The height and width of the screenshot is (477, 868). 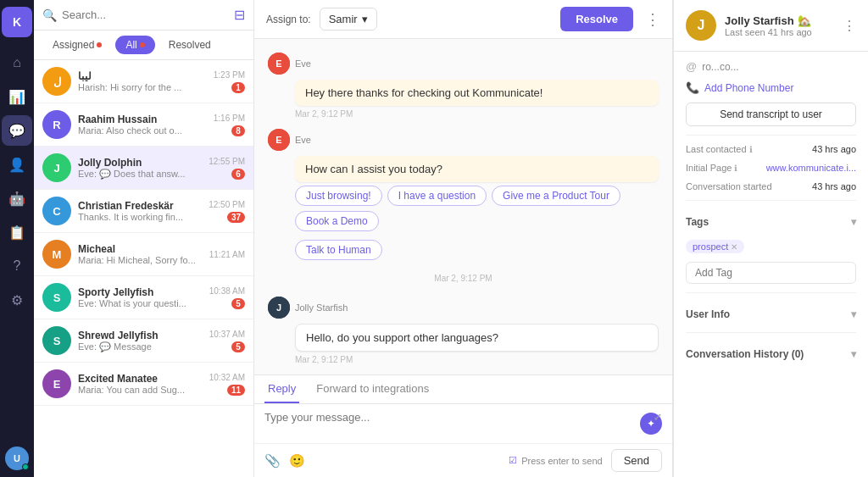 What do you see at coordinates (17, 198) in the screenshot?
I see `bot-icon: 🤖` at bounding box center [17, 198].